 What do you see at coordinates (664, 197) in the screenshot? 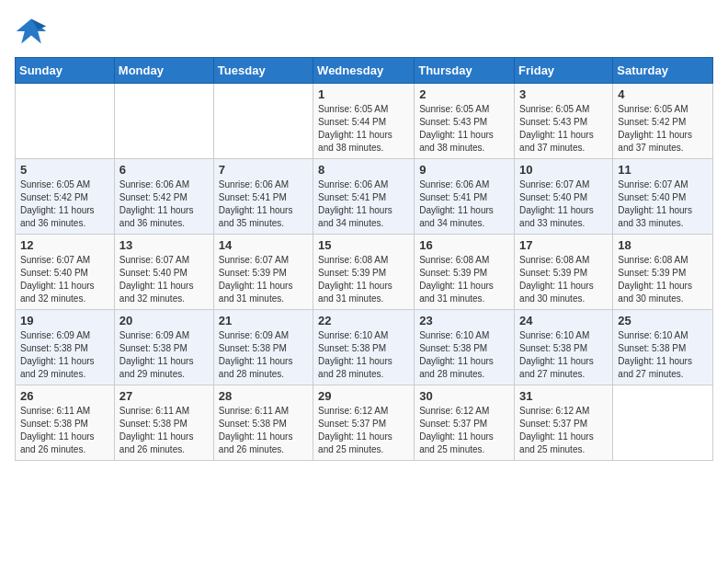
I see `calendar-cell: 11Sunrise: 6:07 AM Sunset: 5:40 PM Dayli…` at bounding box center [664, 197].